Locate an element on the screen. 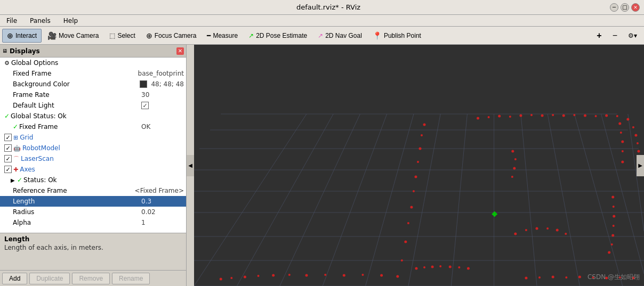 The height and width of the screenshot is (286, 644). publish-point-icon: 📍 is located at coordinates (377, 36).